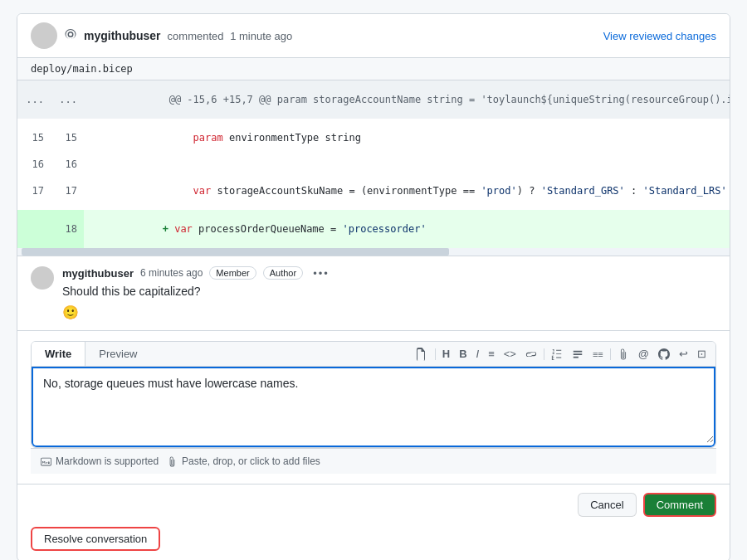  I want to click on comment-content: mygithubuser 6 minutes ago Member Author…, so click(389, 294).